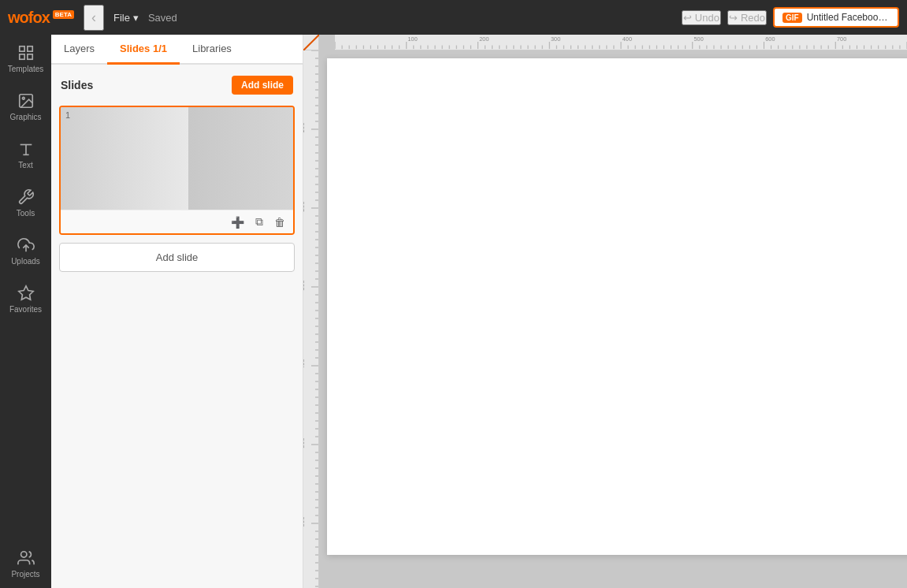  Describe the element at coordinates (177, 158) in the screenshot. I see `slide-thumbnail-inner` at that location.